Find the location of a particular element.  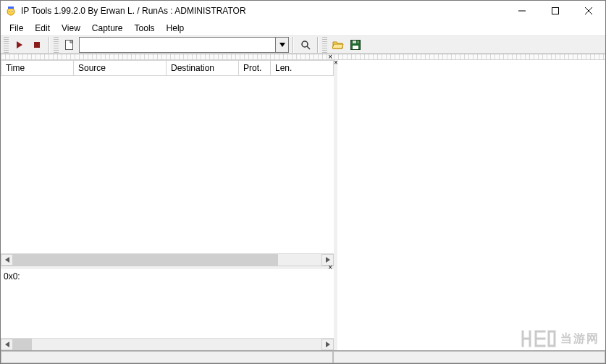

search-icon is located at coordinates (306, 45).